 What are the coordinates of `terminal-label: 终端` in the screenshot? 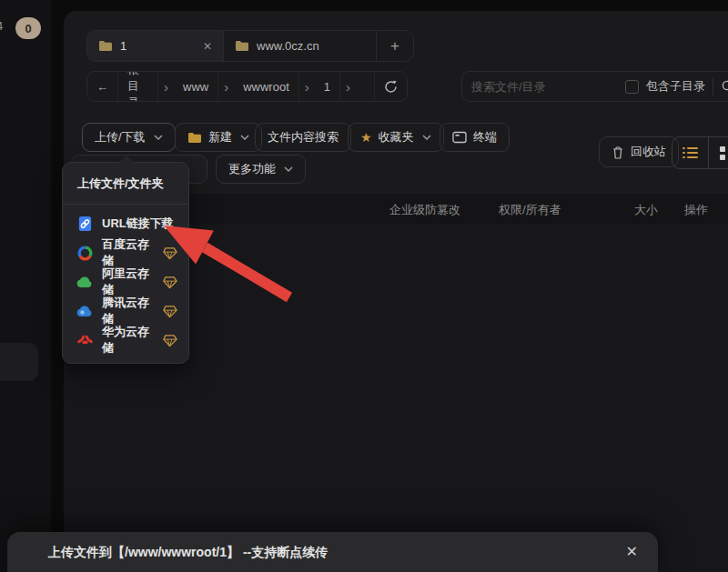 It's located at (485, 137).